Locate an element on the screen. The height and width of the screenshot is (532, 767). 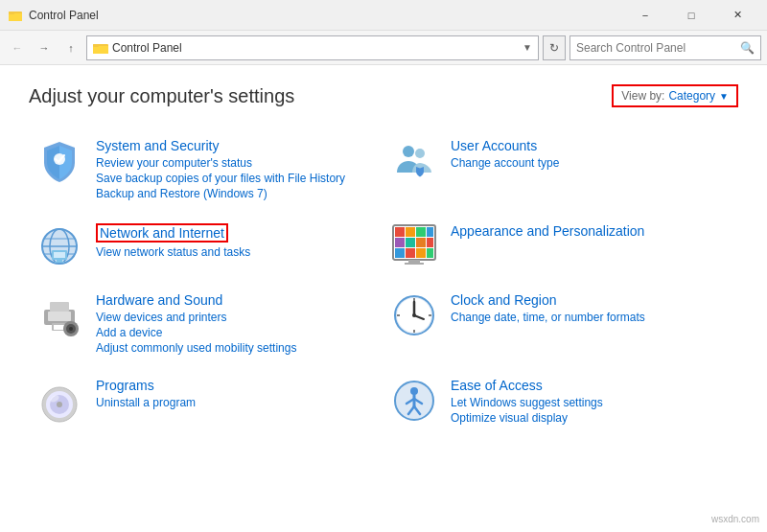
close-button: ✕ is located at coordinates (737, 15).